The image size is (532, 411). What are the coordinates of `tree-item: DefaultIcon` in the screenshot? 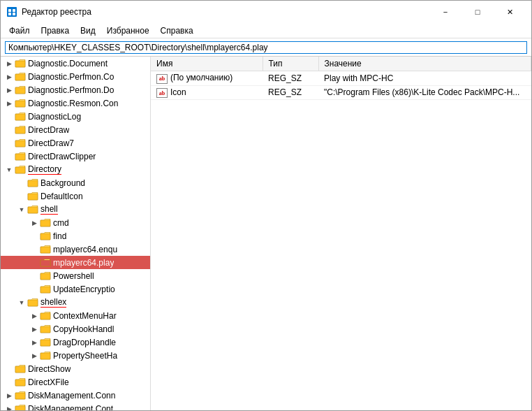 It's located at (75, 196).